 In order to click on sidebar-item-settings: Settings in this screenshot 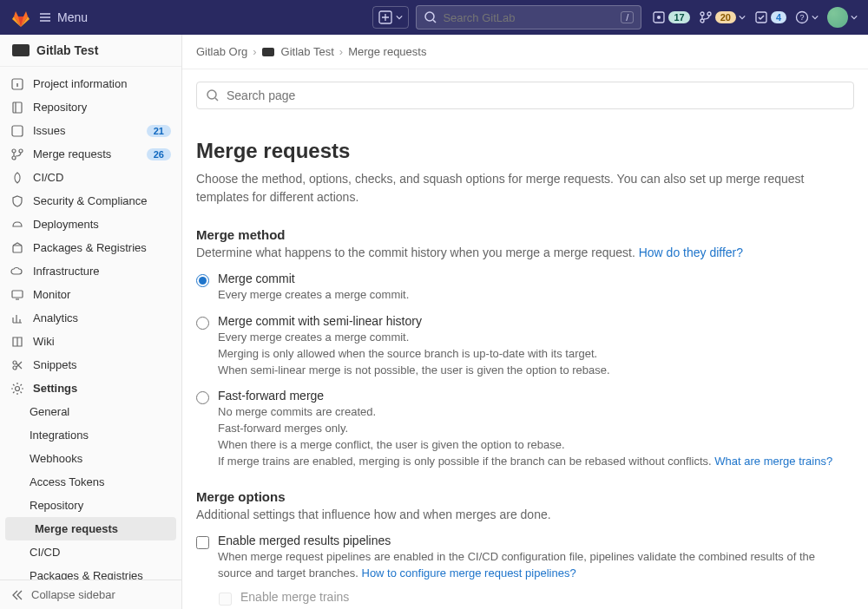, I will do `click(90, 389)`.